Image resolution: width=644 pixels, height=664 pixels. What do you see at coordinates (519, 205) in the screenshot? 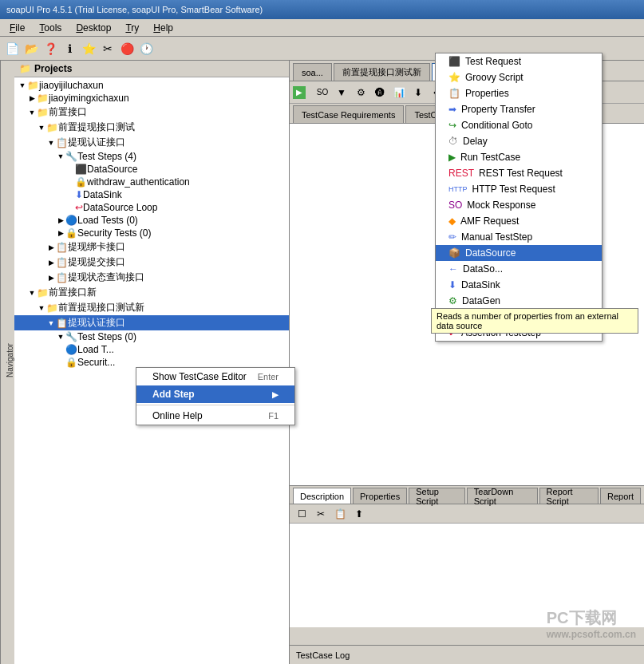
I see `submenu-mock-response: SO Mock Response` at bounding box center [519, 205].